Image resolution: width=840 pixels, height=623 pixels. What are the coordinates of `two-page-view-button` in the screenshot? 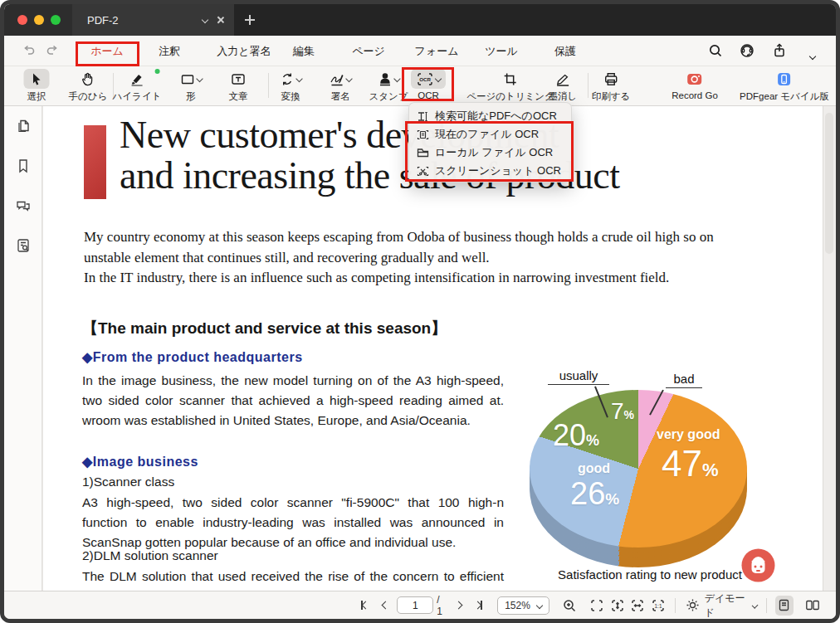 It's located at (813, 606).